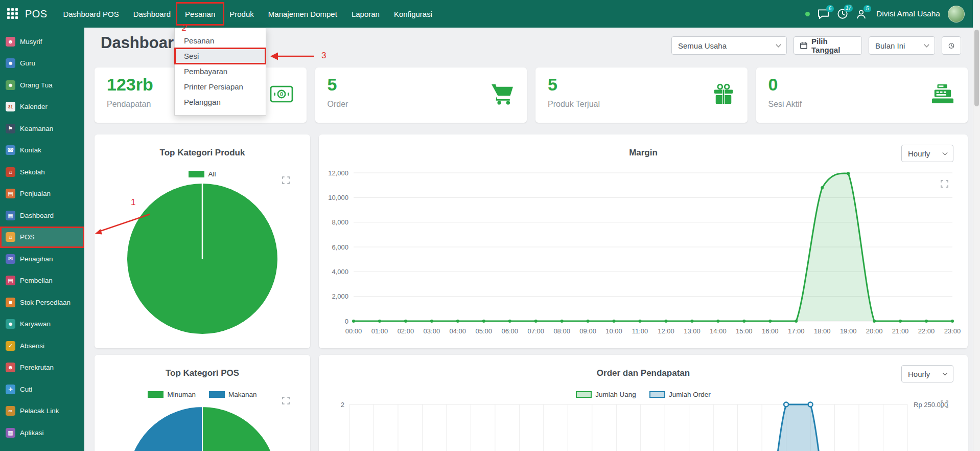  What do you see at coordinates (729, 46) in the screenshot?
I see `business-select: Semua Usaha` at bounding box center [729, 46].